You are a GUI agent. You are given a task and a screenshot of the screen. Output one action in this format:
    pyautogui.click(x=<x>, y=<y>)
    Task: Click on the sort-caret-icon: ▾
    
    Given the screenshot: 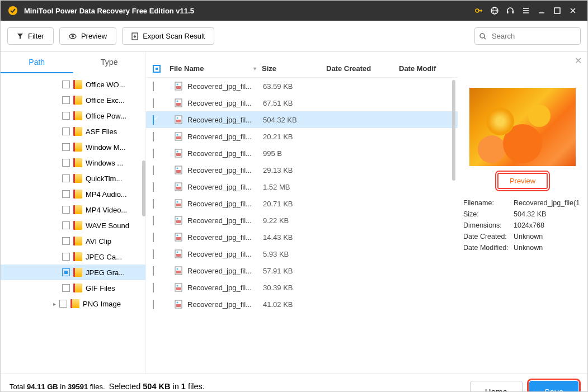 What is the action you would take?
    pyautogui.click(x=255, y=68)
    